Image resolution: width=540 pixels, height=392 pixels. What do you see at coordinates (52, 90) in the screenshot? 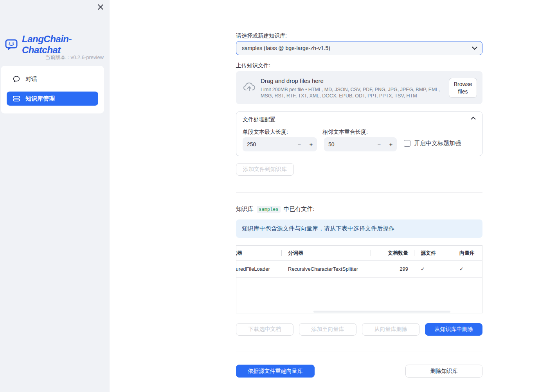
I see `sidebar-menu: 对话 知识库管理` at bounding box center [52, 90].